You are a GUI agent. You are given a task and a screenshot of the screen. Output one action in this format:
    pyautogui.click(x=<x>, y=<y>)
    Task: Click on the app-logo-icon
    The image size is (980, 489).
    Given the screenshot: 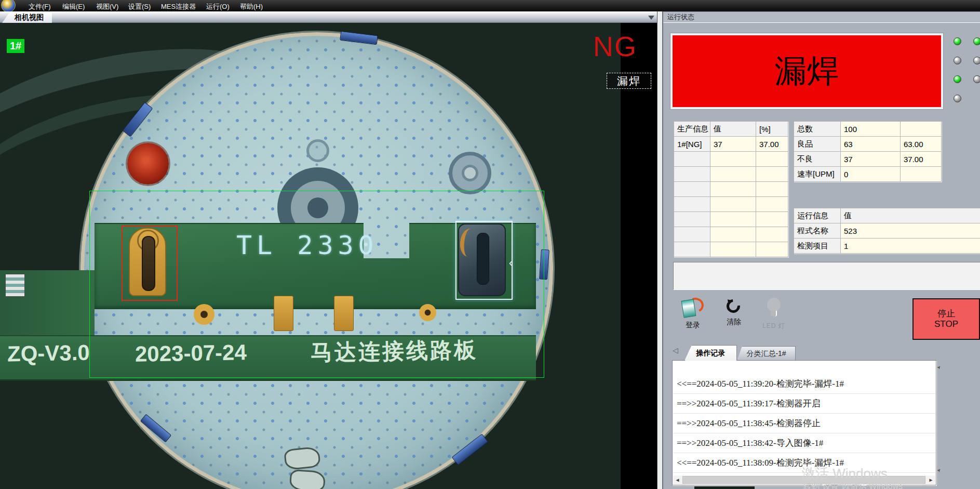 What is the action you would take?
    pyautogui.click(x=8, y=6)
    